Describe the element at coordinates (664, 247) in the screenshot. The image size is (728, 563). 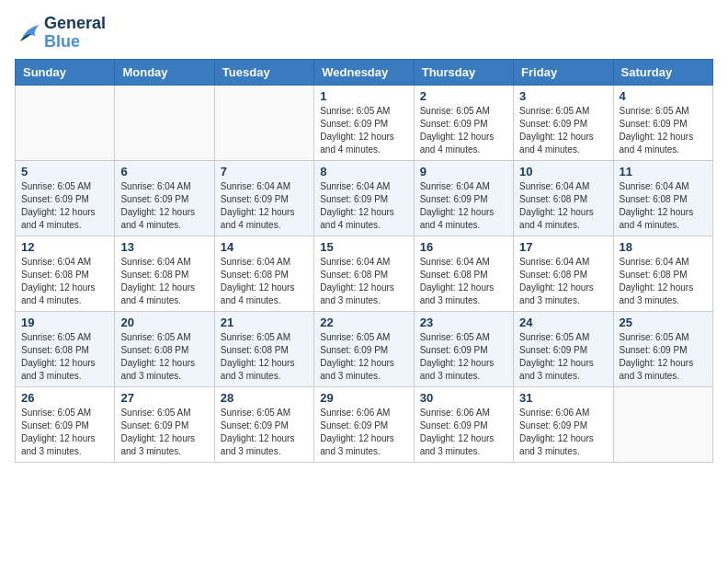
I see `day-number: 18` at that location.